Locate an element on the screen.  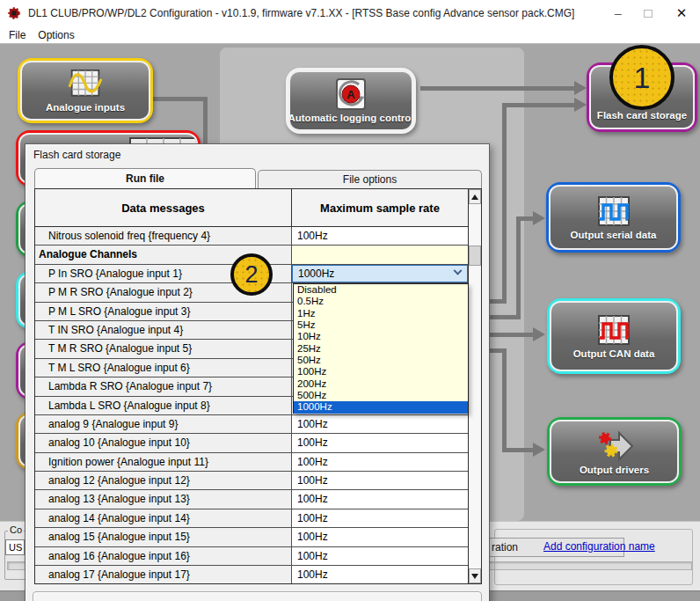
close-button: ✕ is located at coordinates (682, 13).